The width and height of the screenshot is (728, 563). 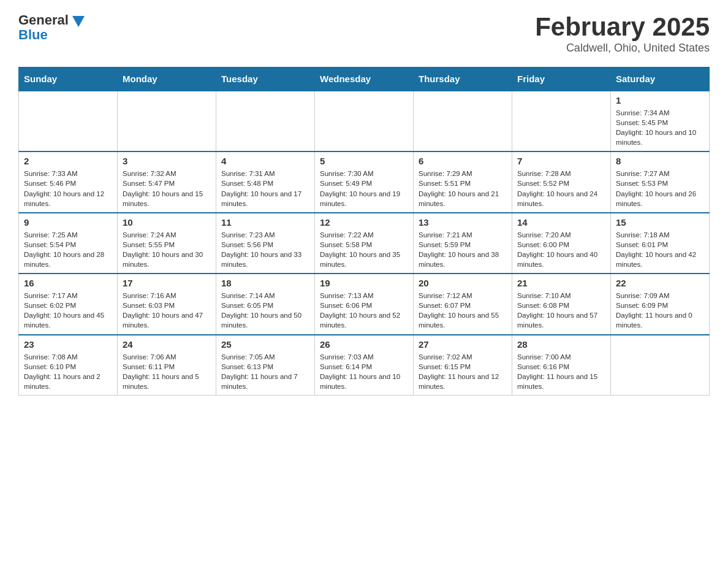 I want to click on day-info: Sunrise: 7:31 AM Sunset: 5:48 PM Dayligh…, so click(x=265, y=188).